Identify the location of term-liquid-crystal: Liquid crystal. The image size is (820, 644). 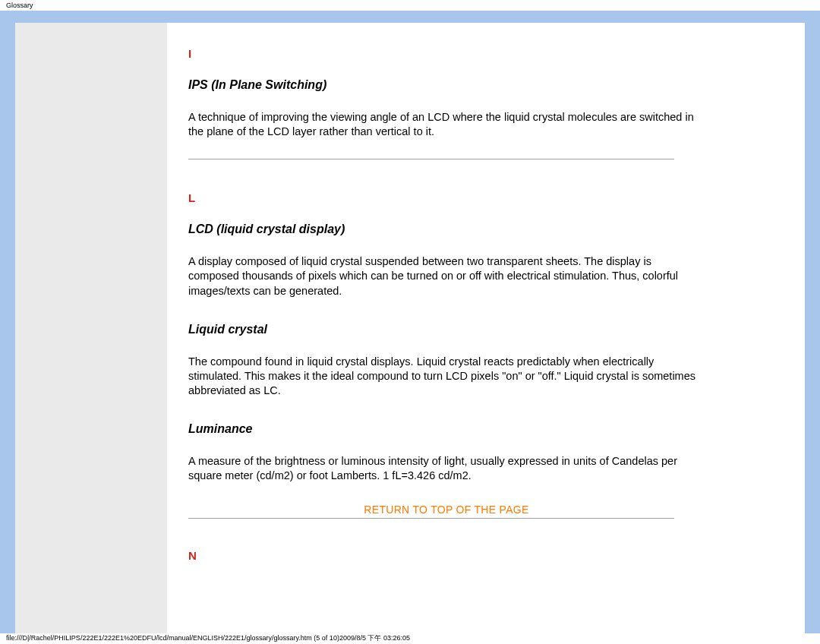
(484, 330).